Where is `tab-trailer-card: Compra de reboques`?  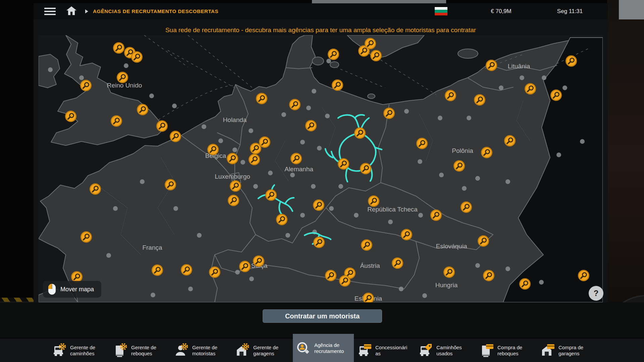
tab-trailer-card: Compra de reboques is located at coordinates (506, 350).